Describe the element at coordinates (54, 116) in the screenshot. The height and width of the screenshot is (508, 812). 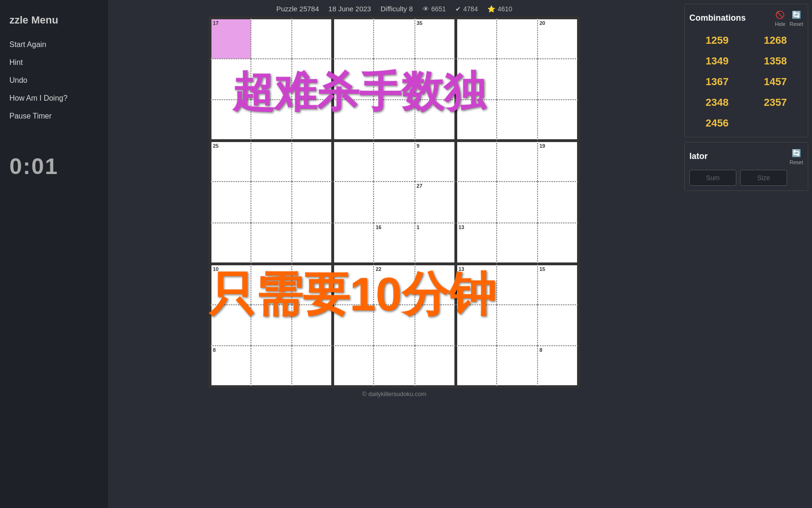
I see `sidebar-item-pause-timer: Pause Timer` at that location.